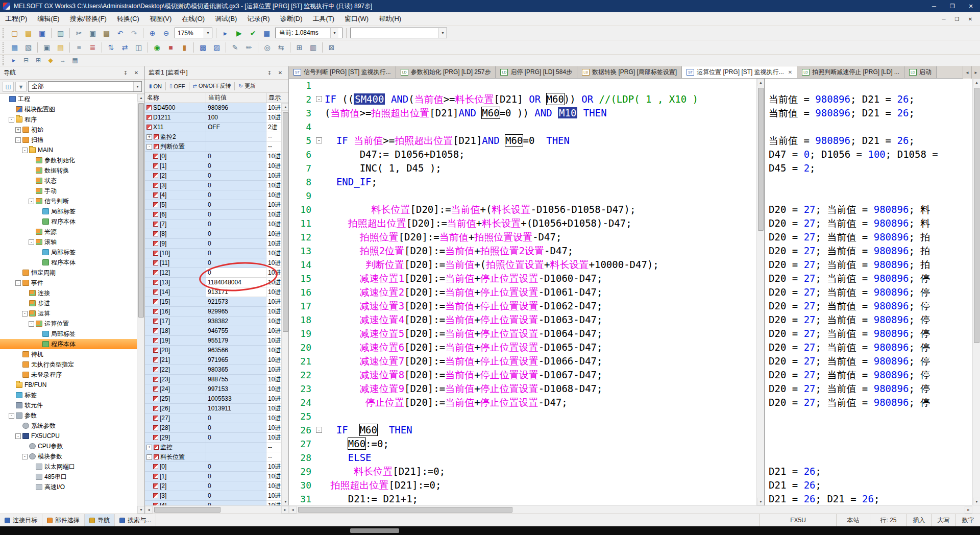  Describe the element at coordinates (38, 60) in the screenshot. I see `unfold-all-icon: ⊞` at that location.